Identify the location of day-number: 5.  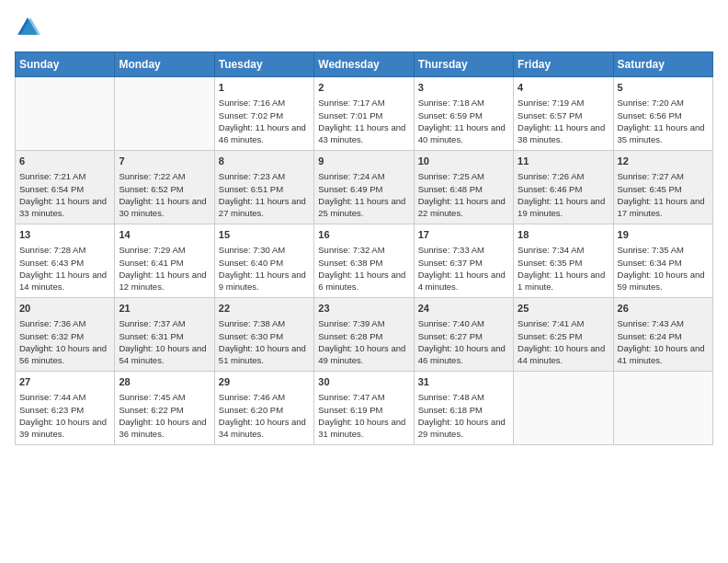
(664, 88).